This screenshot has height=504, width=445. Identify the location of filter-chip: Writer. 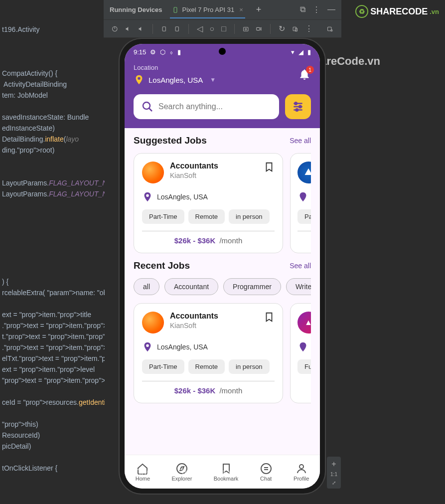
(298, 287).